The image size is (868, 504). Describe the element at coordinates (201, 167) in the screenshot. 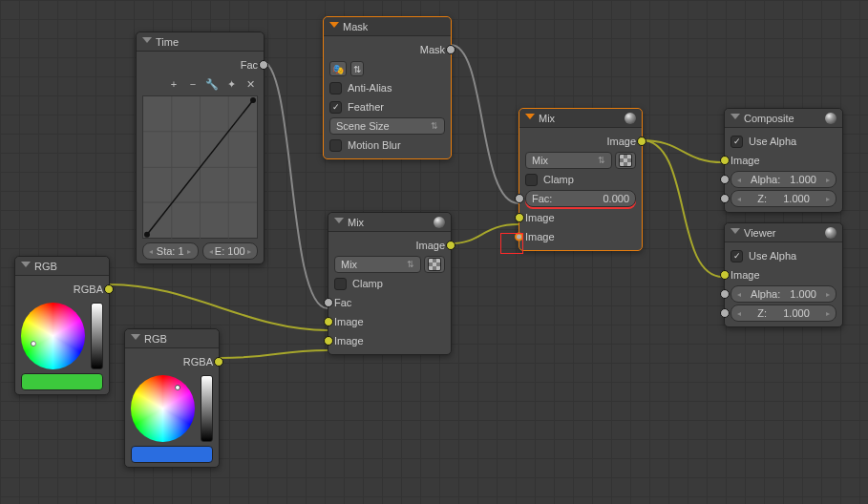

I see `curve-widget` at that location.